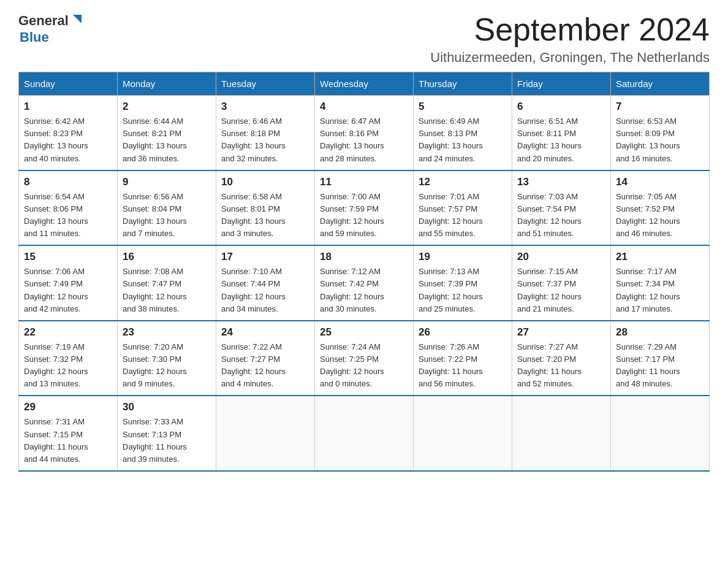 This screenshot has height=563, width=728. What do you see at coordinates (68, 332) in the screenshot?
I see `day-number: 22` at bounding box center [68, 332].